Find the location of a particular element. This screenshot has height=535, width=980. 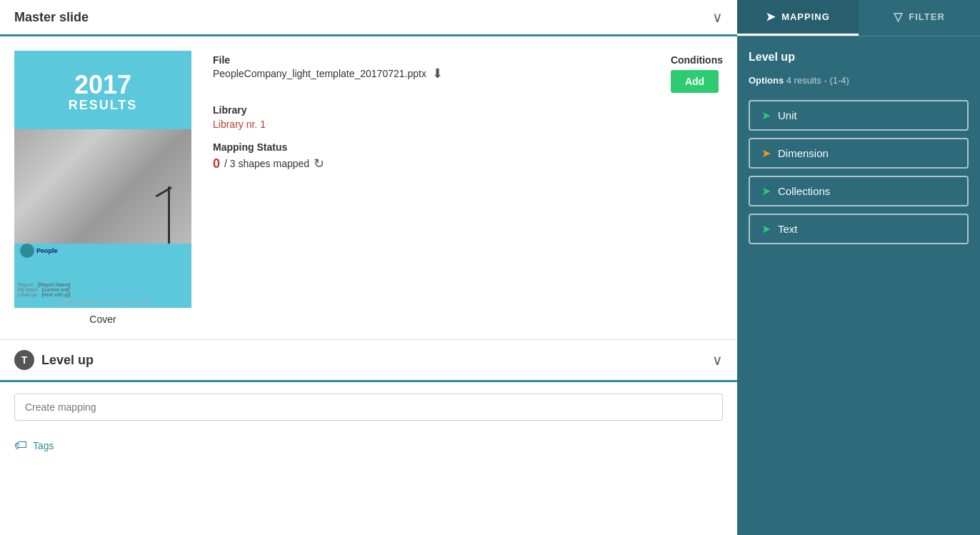

slide-results: RESULTS is located at coordinates (103, 106).